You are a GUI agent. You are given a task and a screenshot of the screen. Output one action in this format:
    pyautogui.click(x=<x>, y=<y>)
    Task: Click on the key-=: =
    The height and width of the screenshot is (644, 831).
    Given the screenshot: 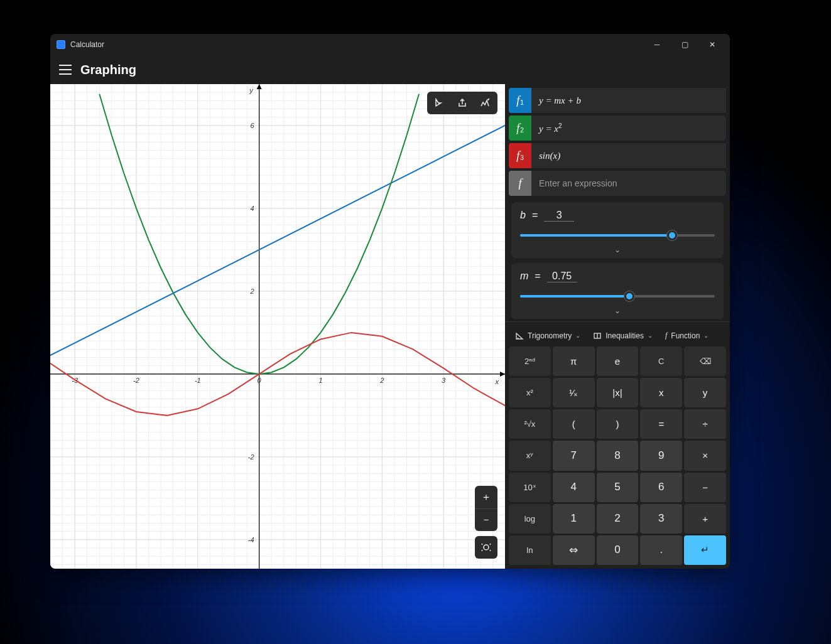 What is the action you would take?
    pyautogui.click(x=661, y=424)
    